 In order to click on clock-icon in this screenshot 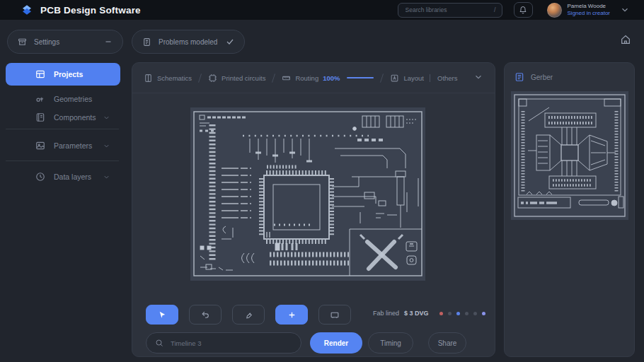, I will do `click(40, 177)`.